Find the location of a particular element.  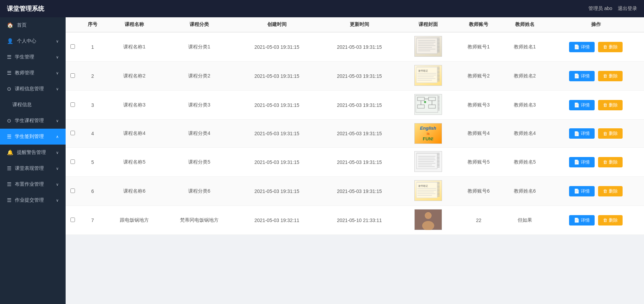

sidebar-item-home: 🏠 首页 is located at coordinates (33, 25).